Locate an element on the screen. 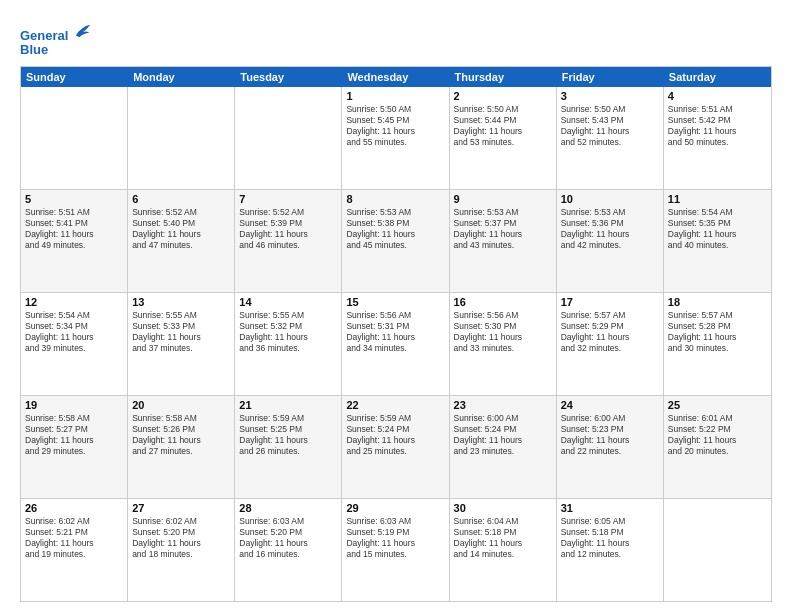 The width and height of the screenshot is (792, 612). logo-blue: Blue is located at coordinates (34, 50).